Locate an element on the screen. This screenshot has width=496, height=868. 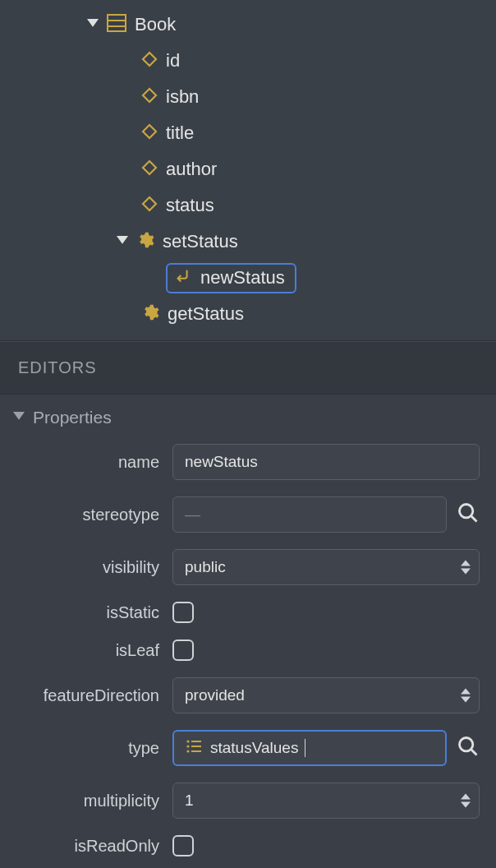
tree-label: setStatus is located at coordinates (200, 242).